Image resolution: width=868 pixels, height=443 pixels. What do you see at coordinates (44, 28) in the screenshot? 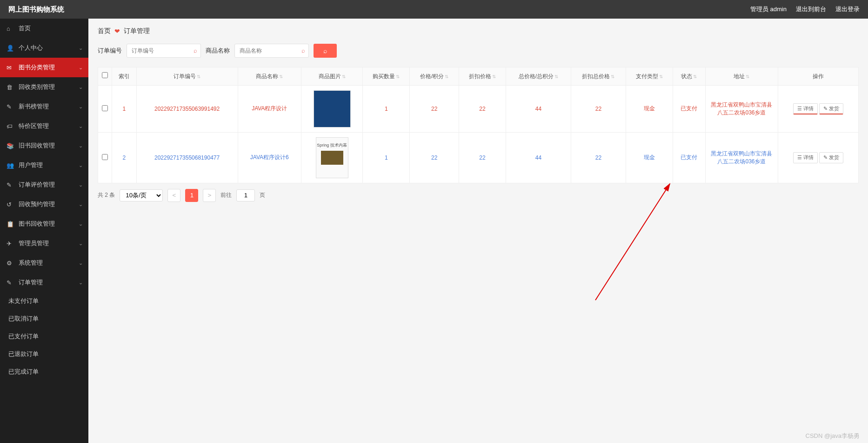
I see `sidebar-item-0: ⌂首页` at bounding box center [44, 28].